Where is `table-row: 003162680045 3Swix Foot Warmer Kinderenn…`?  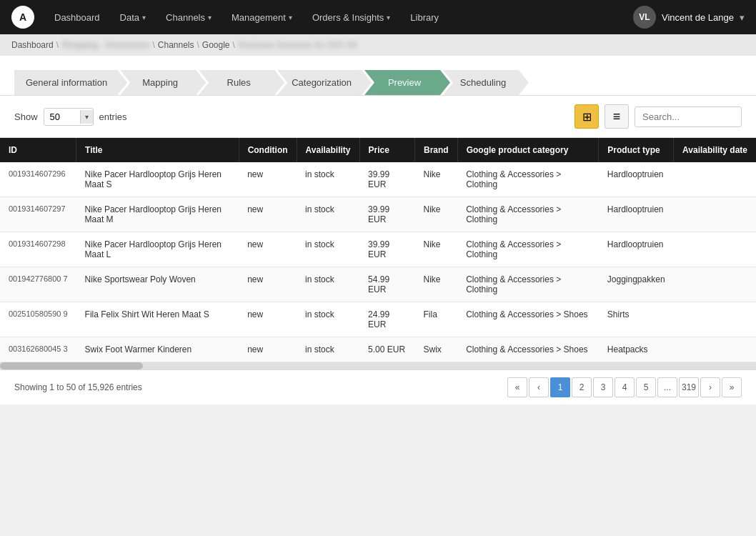 table-row: 003162680045 3Swix Foot Warmer Kinderenn… is located at coordinates (378, 350).